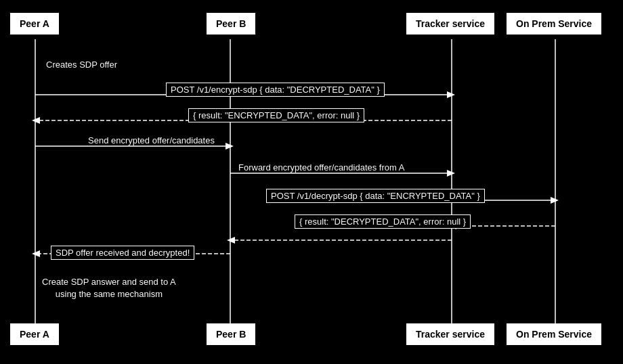 The width and height of the screenshot is (623, 364). I want to click on msg-sdp-offer-received: SDP offer received and decrypted!, so click(123, 253).